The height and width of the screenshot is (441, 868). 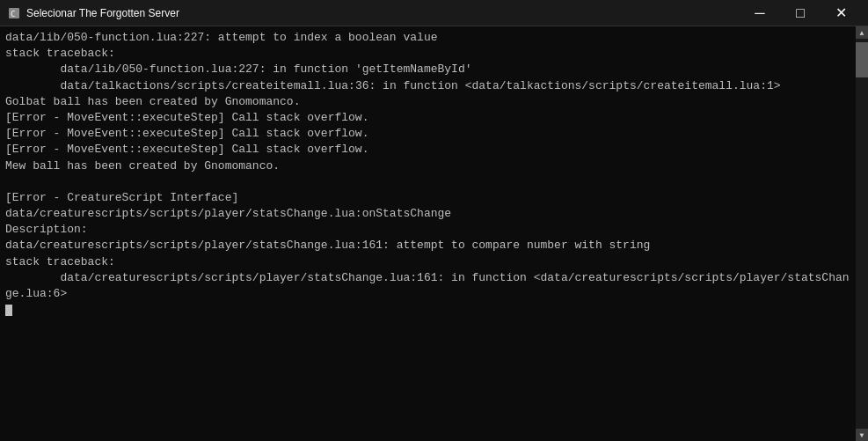 I want to click on close-button: ✕, so click(x=841, y=13).